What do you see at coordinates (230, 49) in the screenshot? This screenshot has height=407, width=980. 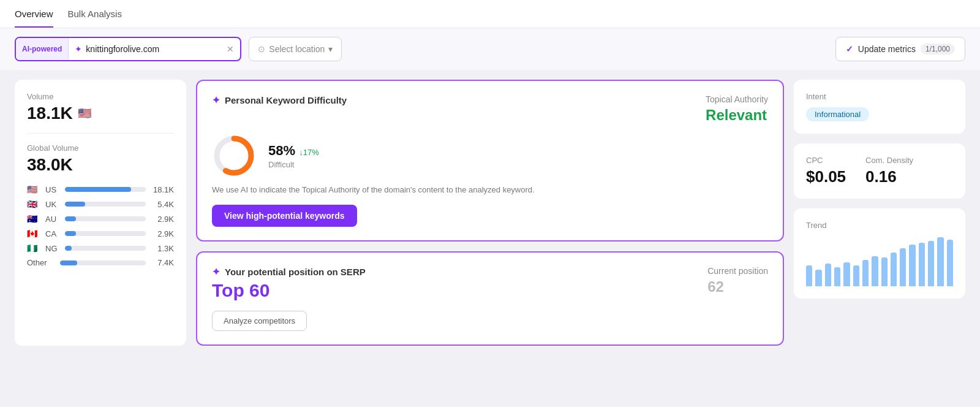 I see `clear-icon: ✕` at bounding box center [230, 49].